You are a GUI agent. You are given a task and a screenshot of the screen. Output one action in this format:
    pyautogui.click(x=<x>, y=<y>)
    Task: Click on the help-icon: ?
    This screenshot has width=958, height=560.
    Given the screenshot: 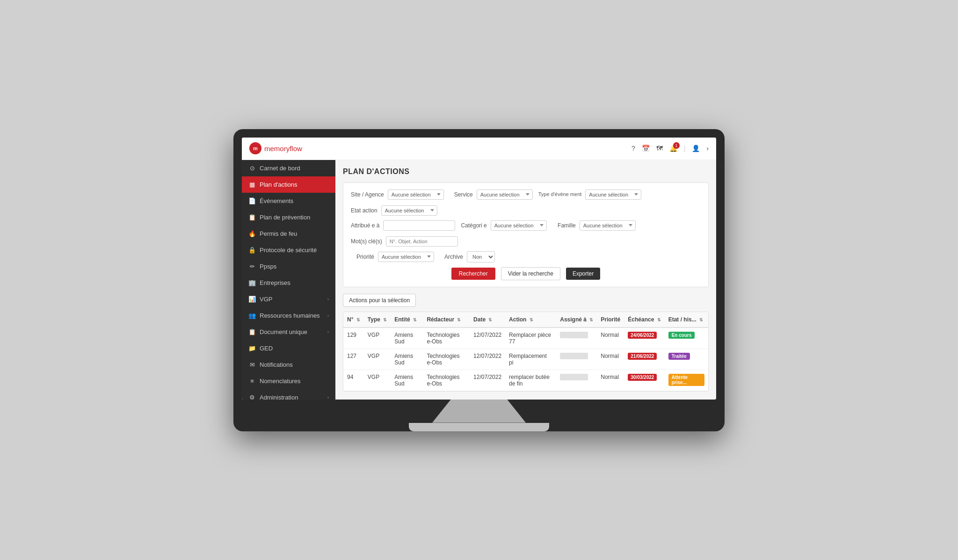 What is the action you would take?
    pyautogui.click(x=633, y=148)
    